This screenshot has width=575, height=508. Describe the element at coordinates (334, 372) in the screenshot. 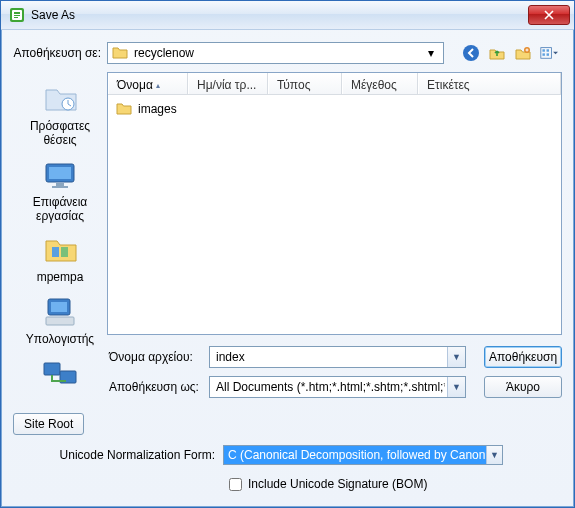

I see `form-rows: Όνομα αρχείου: ▼ Αποθήκευση Αποθήκευση ω…` at that location.